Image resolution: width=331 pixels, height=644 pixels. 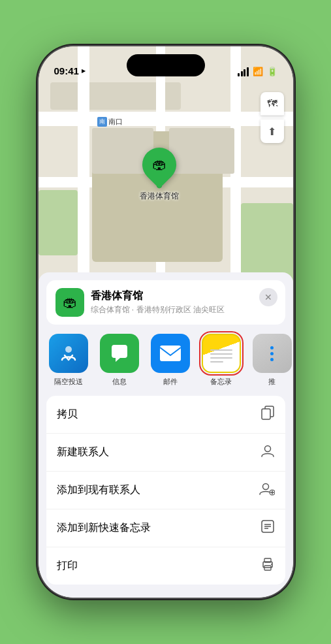 What do you see at coordinates (268, 452) in the screenshot?
I see `new-contact-icon` at bounding box center [268, 452].